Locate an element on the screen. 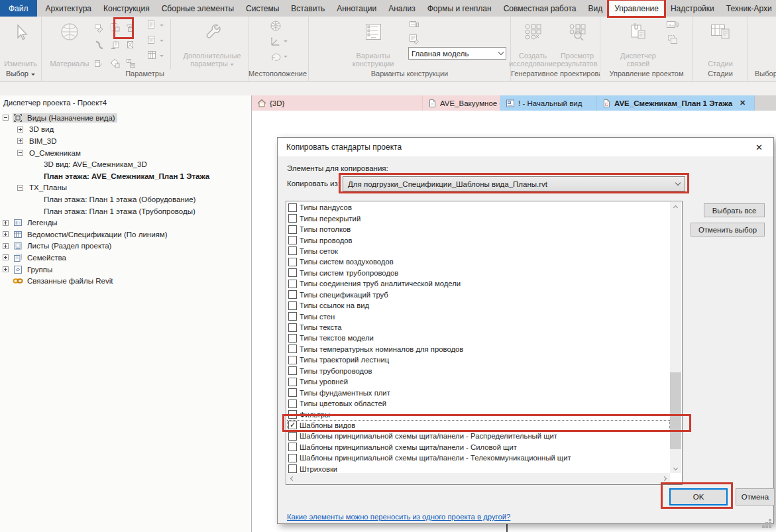 The width and height of the screenshot is (776, 532). project-parameters-icon is located at coordinates (99, 45).